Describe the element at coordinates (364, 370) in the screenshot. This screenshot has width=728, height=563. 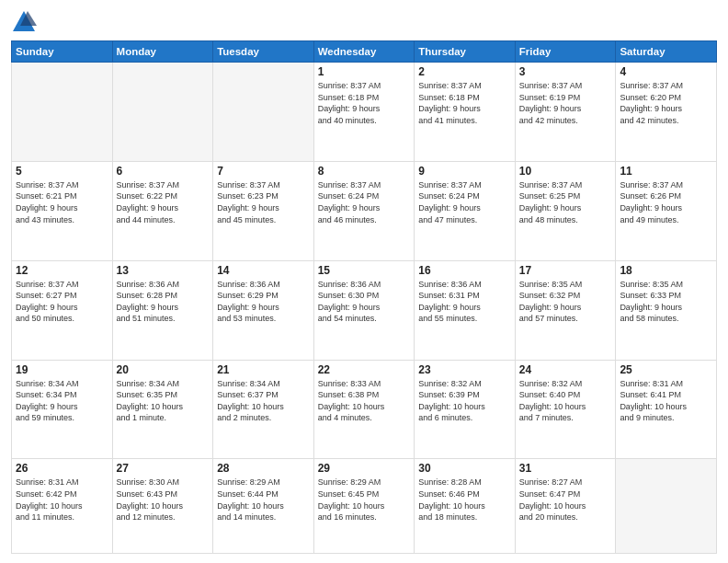
I see `day-number: 22` at that location.